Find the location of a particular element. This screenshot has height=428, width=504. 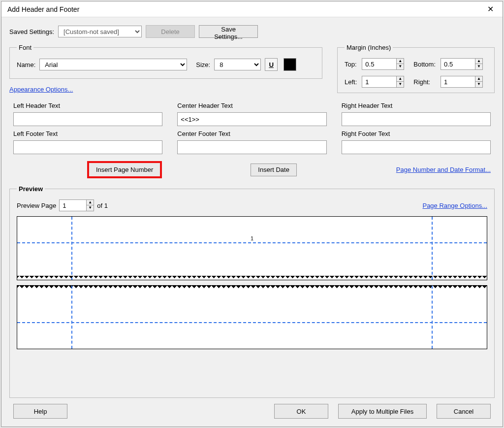

right-footer-label: Right Footer Text is located at coordinates (416, 134).